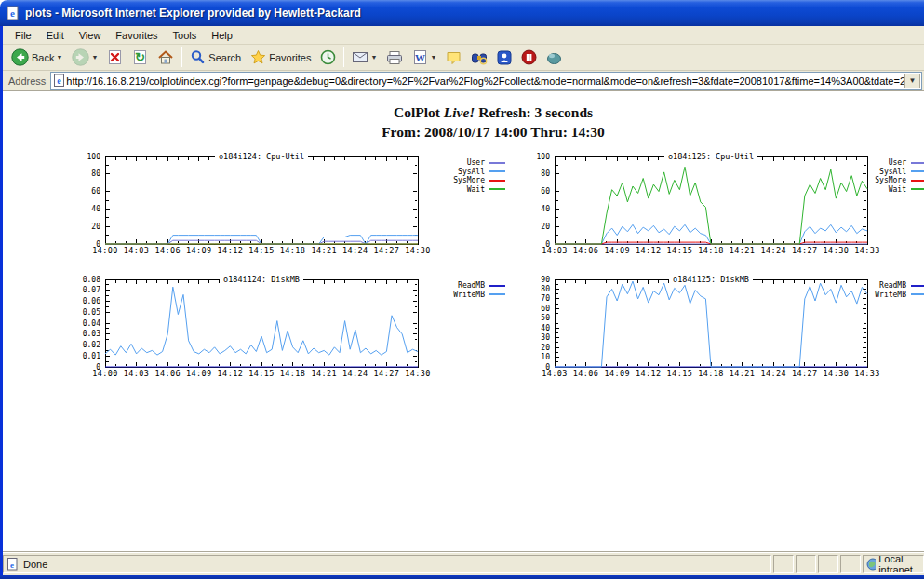  Describe the element at coordinates (711, 156) in the screenshot. I see `svg-text: o184i125: Cpu-Util` at that location.